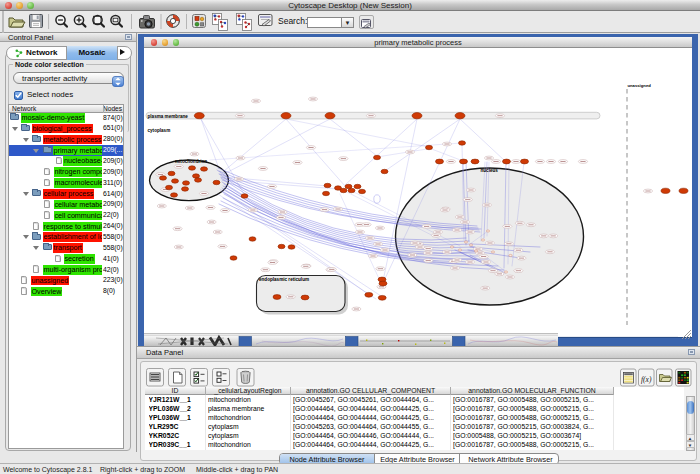 The height and width of the screenshot is (474, 700). Describe the element at coordinates (646, 380) in the screenshot. I see `svg-text: f(x)` at that location.